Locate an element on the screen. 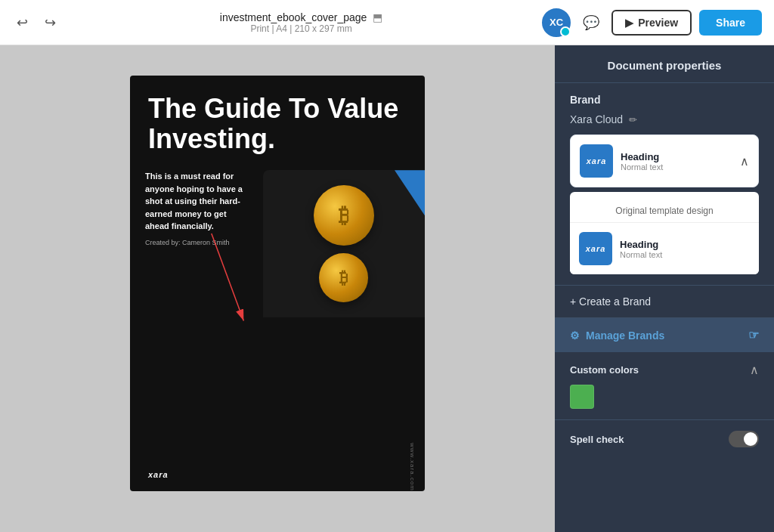 The width and height of the screenshot is (774, 532). template-label: Original template design is located at coordinates (664, 211).